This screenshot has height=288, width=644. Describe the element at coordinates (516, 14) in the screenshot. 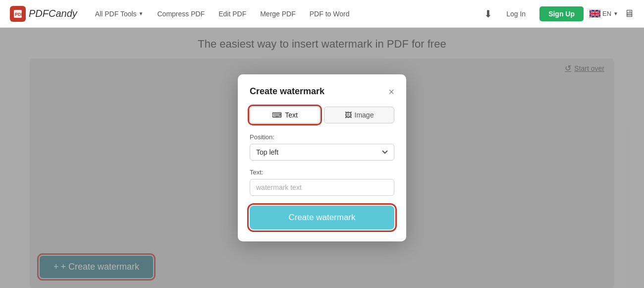

I see `login-button: Log In` at that location.